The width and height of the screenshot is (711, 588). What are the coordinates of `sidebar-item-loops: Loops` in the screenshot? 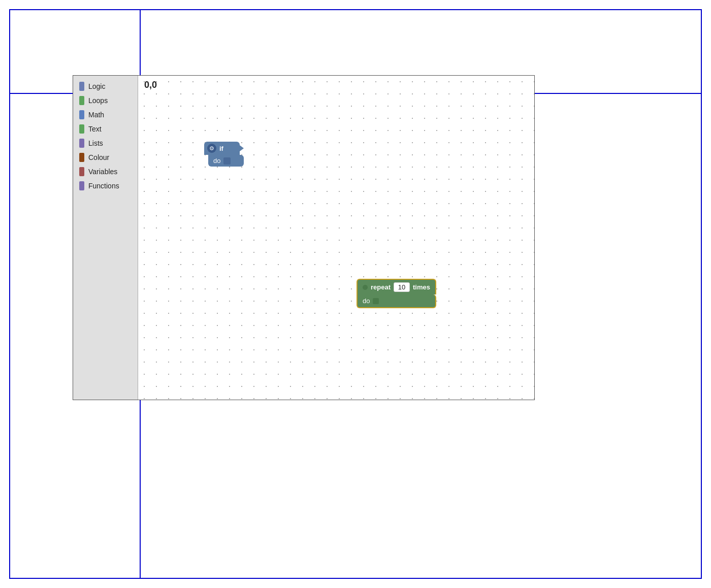 It's located at (106, 101).